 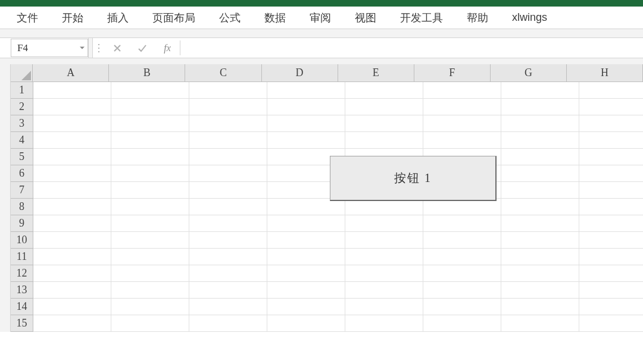 What do you see at coordinates (605, 73) in the screenshot?
I see `column-header-h: H` at bounding box center [605, 73].